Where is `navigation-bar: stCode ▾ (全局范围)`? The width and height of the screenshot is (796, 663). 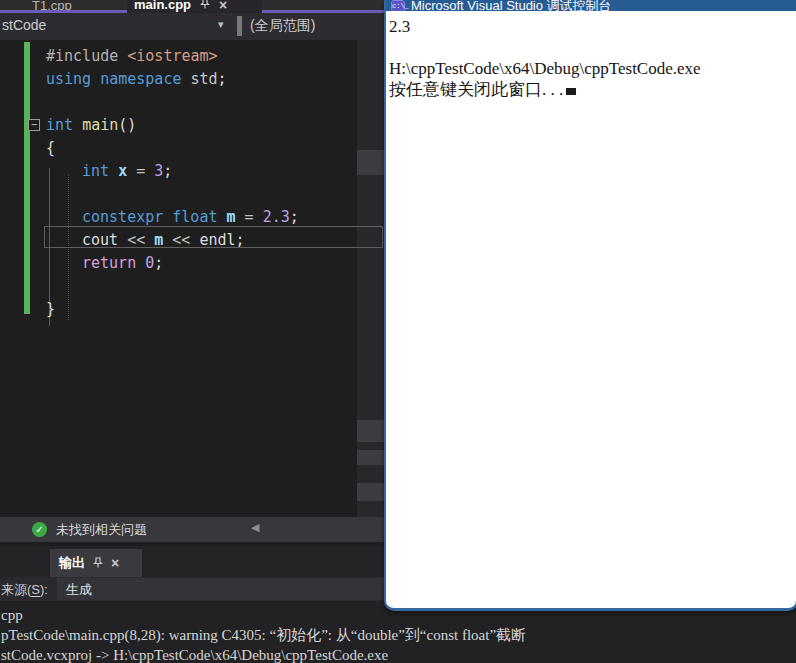
navigation-bar: stCode ▾ (全局范围) is located at coordinates (192, 26).